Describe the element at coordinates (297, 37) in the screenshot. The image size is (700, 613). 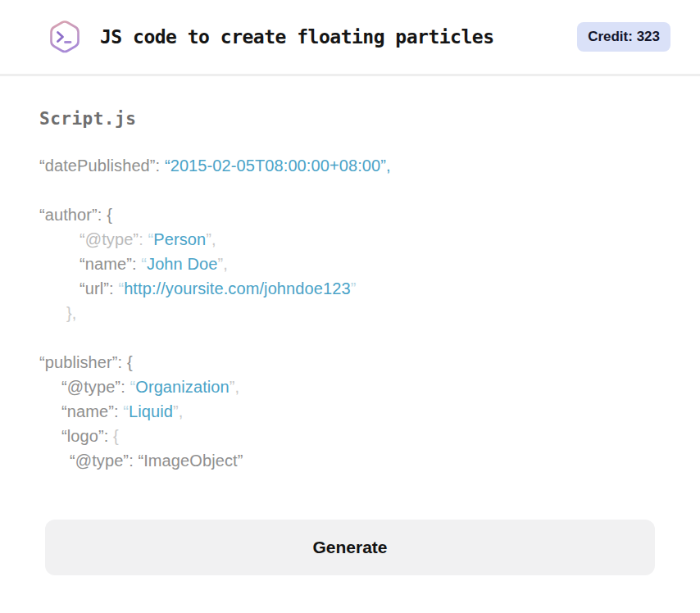
I see `page-title: JS code to create floating particles` at that location.